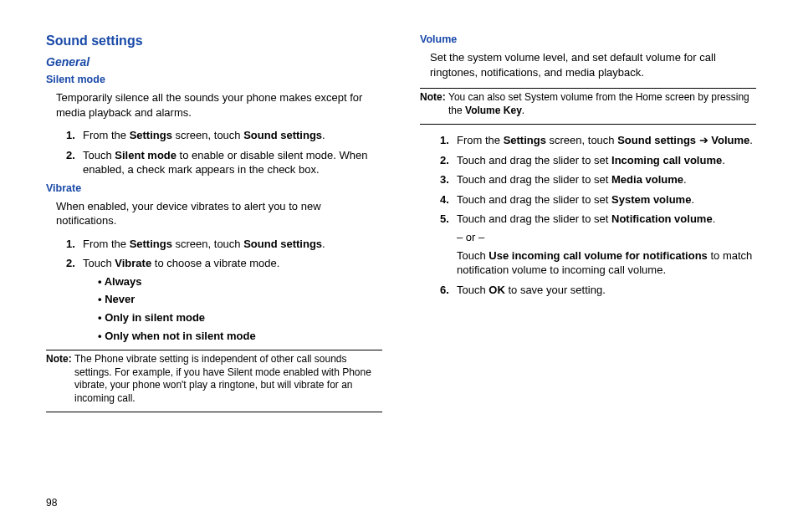 The height and width of the screenshot is (532, 798). What do you see at coordinates (647, 179) in the screenshot?
I see `bold: Media volume` at bounding box center [647, 179].